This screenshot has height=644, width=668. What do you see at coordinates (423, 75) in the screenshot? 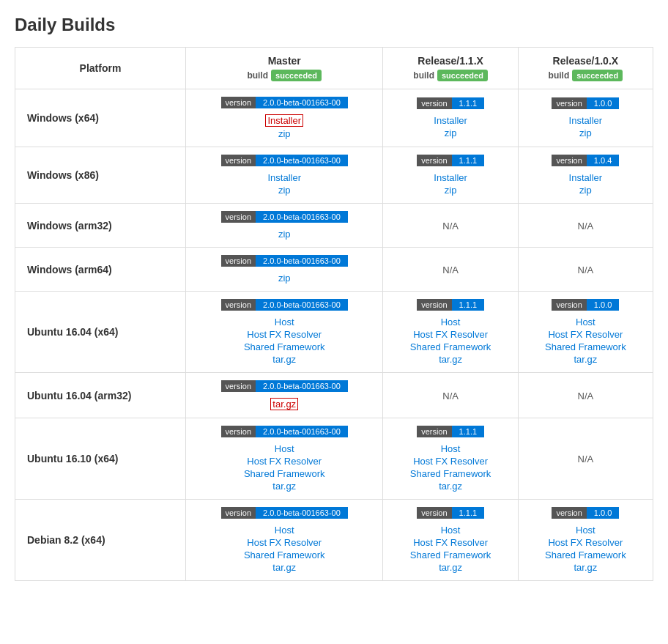
I see `release11-build-label: build` at bounding box center [423, 75].